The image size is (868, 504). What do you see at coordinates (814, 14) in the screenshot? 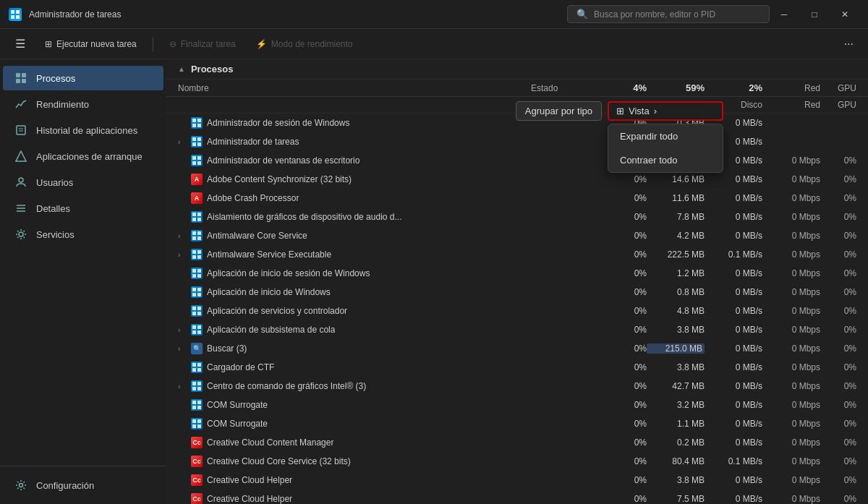
I see `maximize-button: □` at bounding box center [814, 14].